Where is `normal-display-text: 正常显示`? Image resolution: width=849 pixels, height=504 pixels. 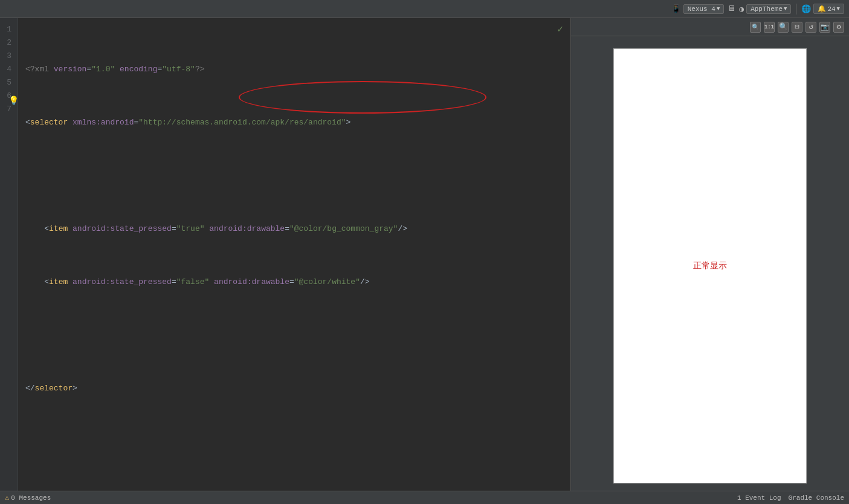
normal-display-text: 正常显示 is located at coordinates (710, 266).